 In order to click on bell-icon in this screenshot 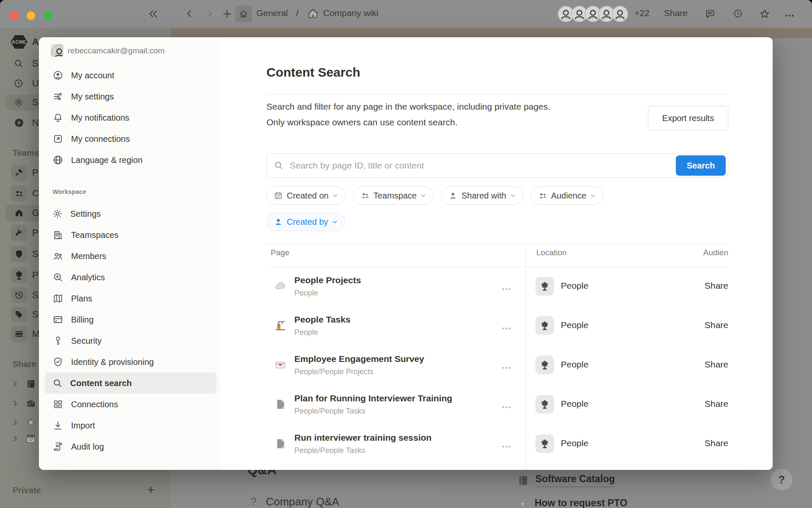, I will do `click(58, 118)`.